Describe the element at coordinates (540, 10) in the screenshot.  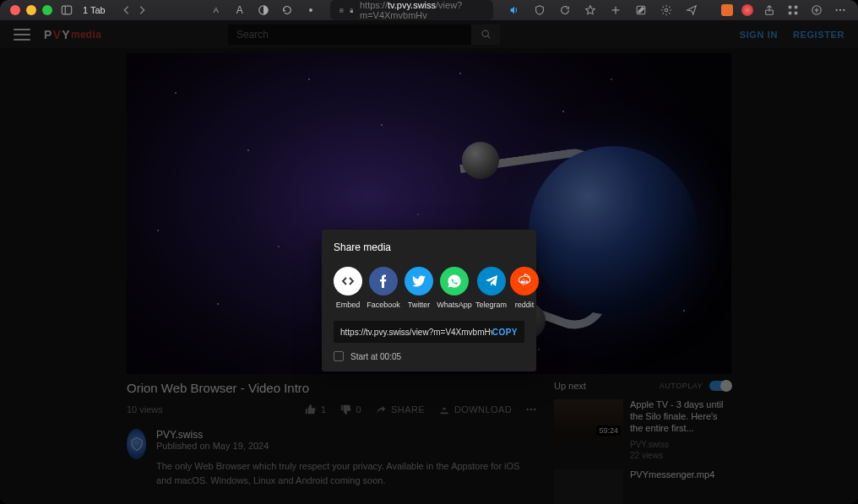
I see `shield-icon` at that location.